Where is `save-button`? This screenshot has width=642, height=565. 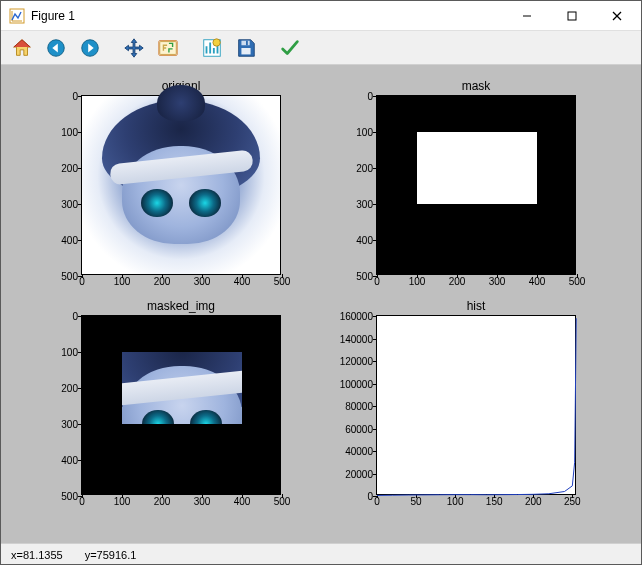
save-button is located at coordinates (246, 48).